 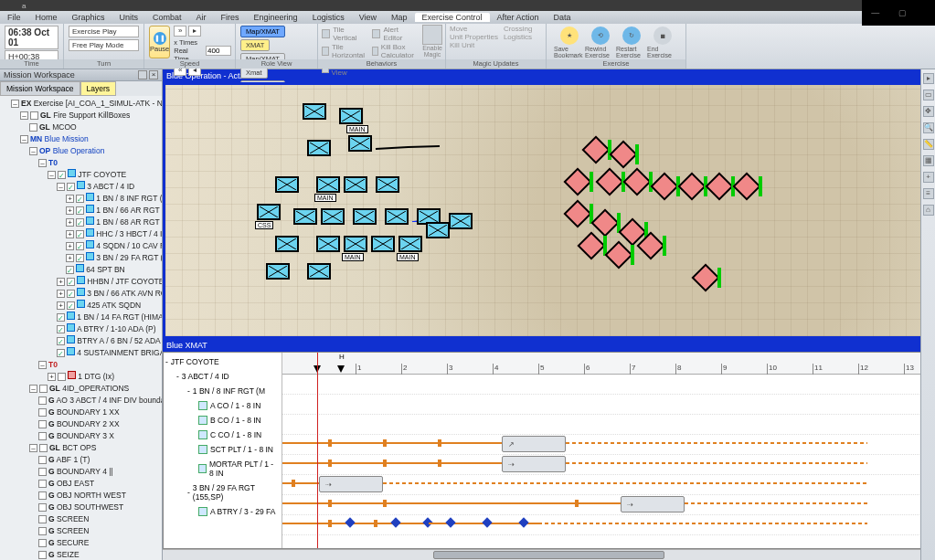 What do you see at coordinates (40, 89) in the screenshot?
I see `side-tab: Mission Workspace` at bounding box center [40, 89].